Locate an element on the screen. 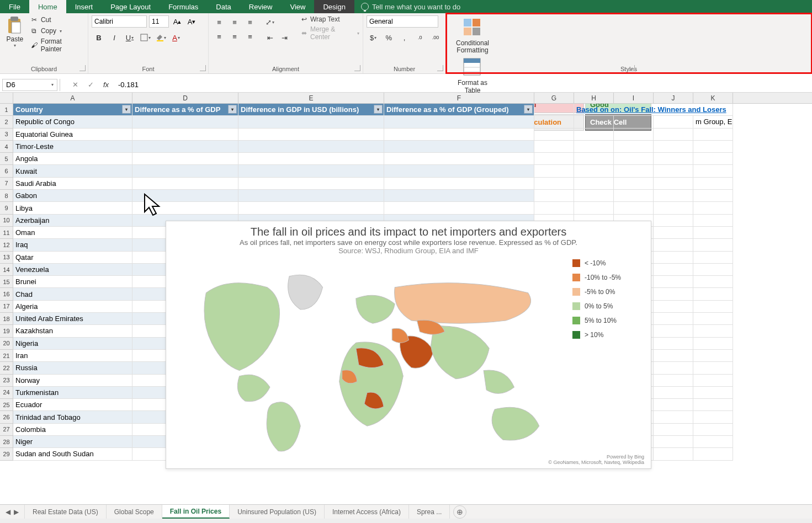 The height and width of the screenshot is (523, 812). cell: Russia is located at coordinates (73, 368).